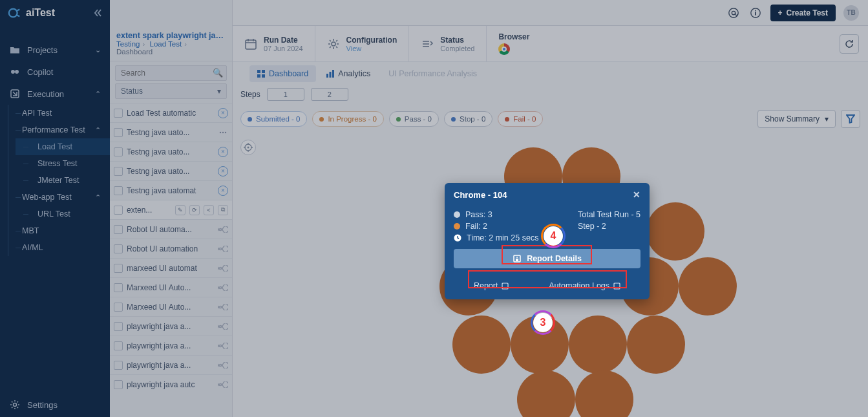 The height and width of the screenshot is (417, 868). What do you see at coordinates (180, 210) in the screenshot?
I see `edit-icon: ✎` at bounding box center [180, 210].